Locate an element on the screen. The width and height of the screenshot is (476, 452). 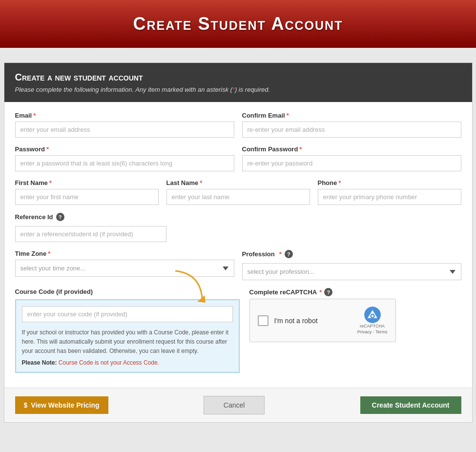
profession-help-icon: ? is located at coordinates (289, 254).